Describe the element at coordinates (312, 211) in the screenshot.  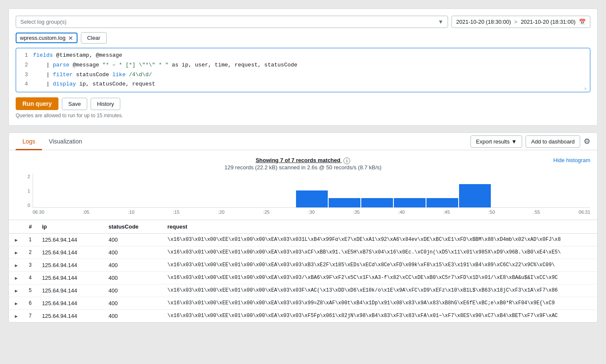
I see `x-axis: 06:30 :05 :10 :15 :20 :25 :30 :35 :40 :4…` at that location.